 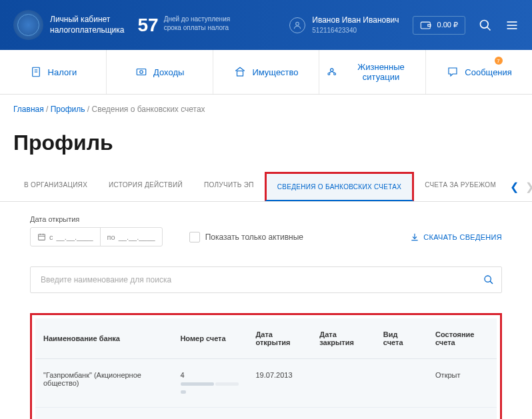 What do you see at coordinates (339, 187) in the screenshot?
I see `tab-bank-accounts: СВЕДЕНИЯ О БАНКОВСКИХ СЧЕТАХ` at bounding box center [339, 187].